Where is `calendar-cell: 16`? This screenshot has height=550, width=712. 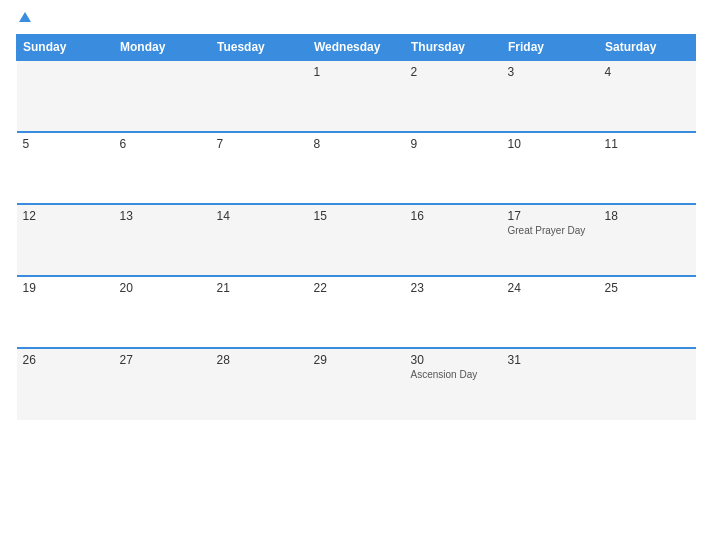
calendar-cell: 16 is located at coordinates (454, 240).